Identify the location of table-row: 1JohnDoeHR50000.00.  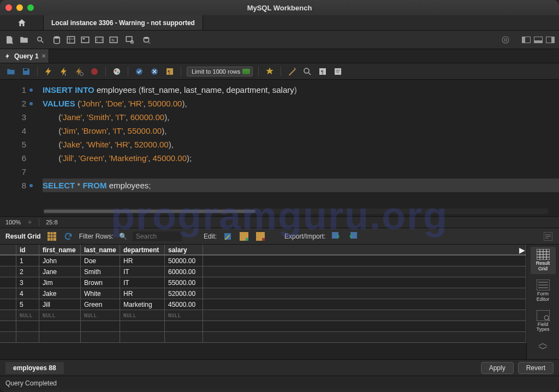
(263, 261).